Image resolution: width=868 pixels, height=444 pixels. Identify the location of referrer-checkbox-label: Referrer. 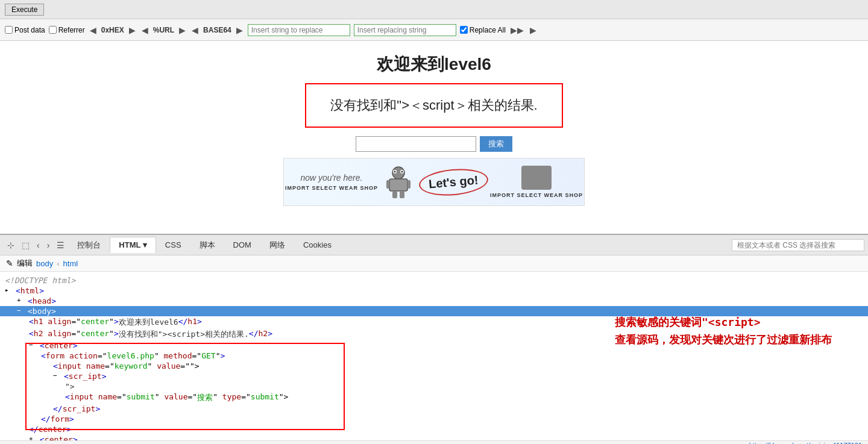
(67, 30).